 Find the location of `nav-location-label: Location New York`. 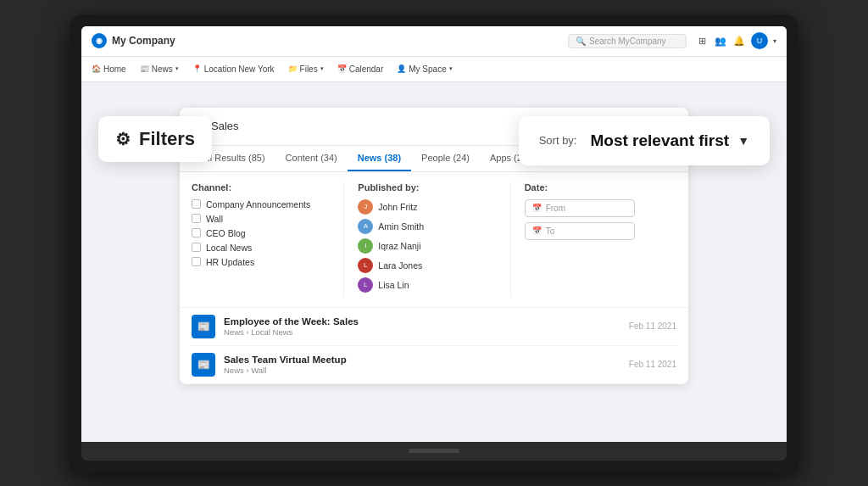

nav-location-label: Location New York is located at coordinates (239, 70).